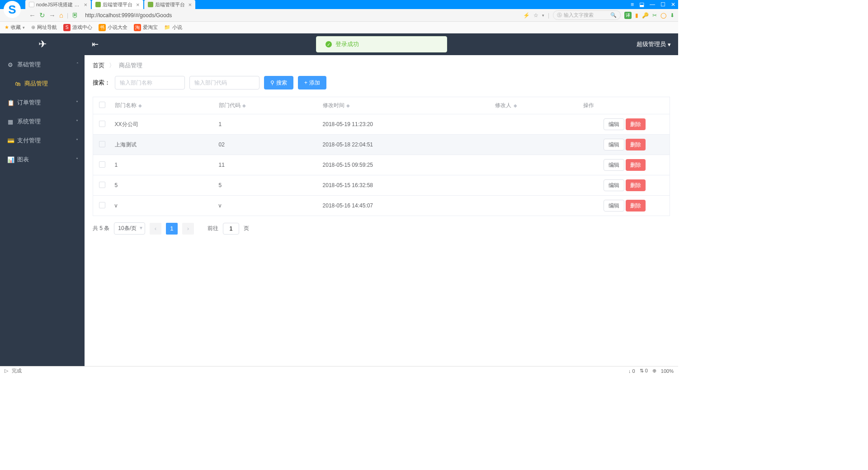 The height and width of the screenshot is (470, 868). What do you see at coordinates (150, 83) in the screenshot?
I see `dept-name-input` at bounding box center [150, 83].